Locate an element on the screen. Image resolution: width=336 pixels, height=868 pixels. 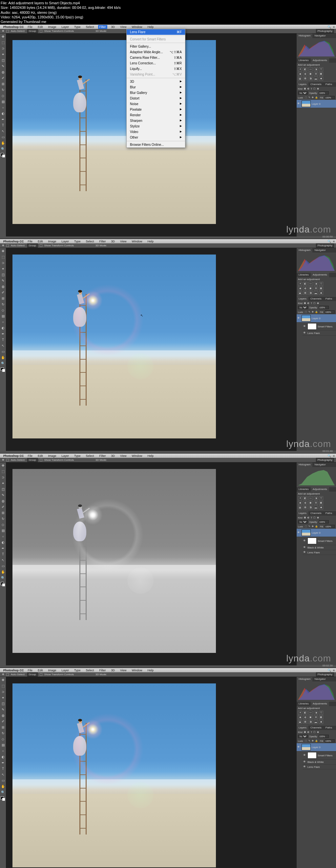
layers-tab: Layers is located at coordinates (302, 299).